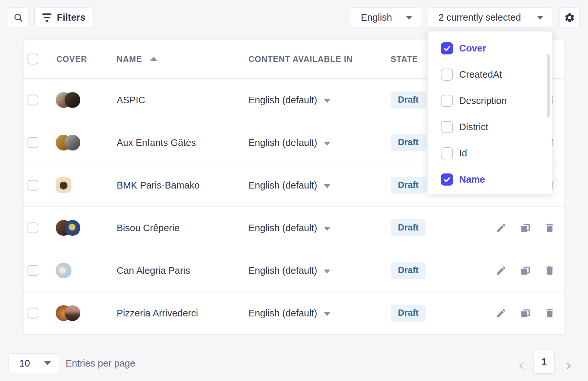 This screenshot has width=588, height=381. What do you see at coordinates (490, 101) in the screenshot?
I see `column-option-description: Description` at bounding box center [490, 101].